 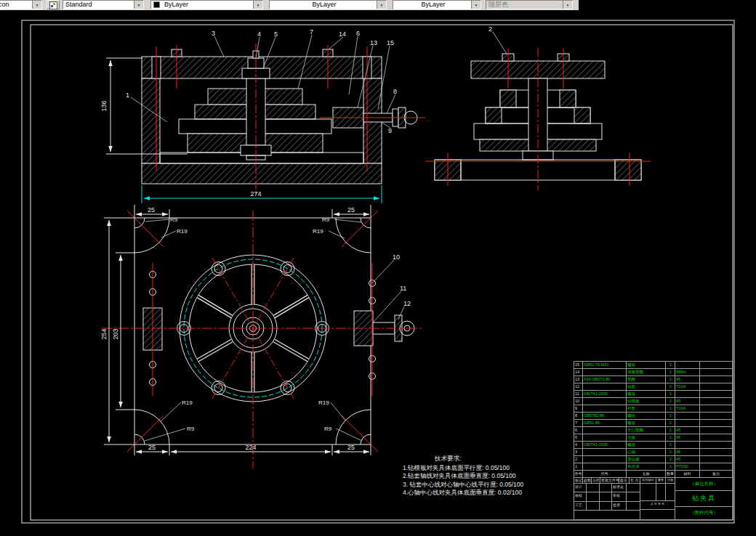 What do you see at coordinates (351, 210) in the screenshot?
I see `dim-25-top-right: 25` at bounding box center [351, 210].